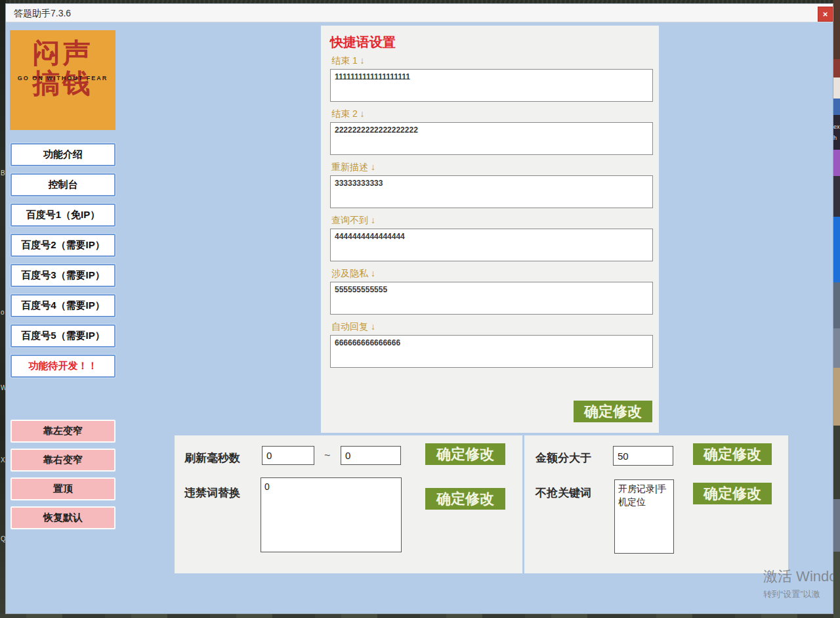 This screenshot has height=618, width=840. What do you see at coordinates (63, 155) in the screenshot?
I see `sidebar-item-feature-intro: 功能介绍` at bounding box center [63, 155].